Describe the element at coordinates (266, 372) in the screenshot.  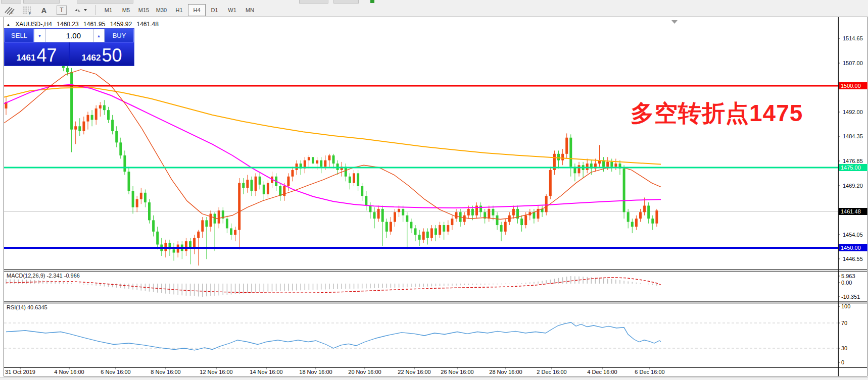
I see `svg-text: 14 Nov 16:00` at that location.